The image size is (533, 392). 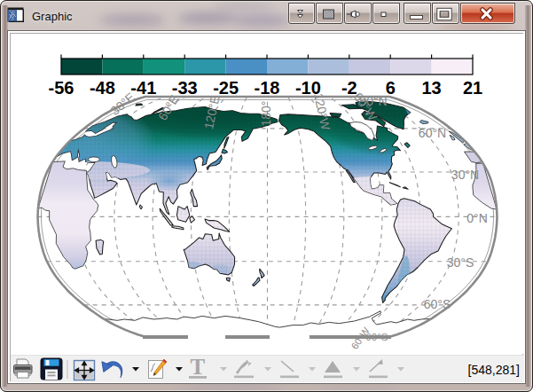 I want to click on svg-text: 30°N, so click(x=465, y=175).